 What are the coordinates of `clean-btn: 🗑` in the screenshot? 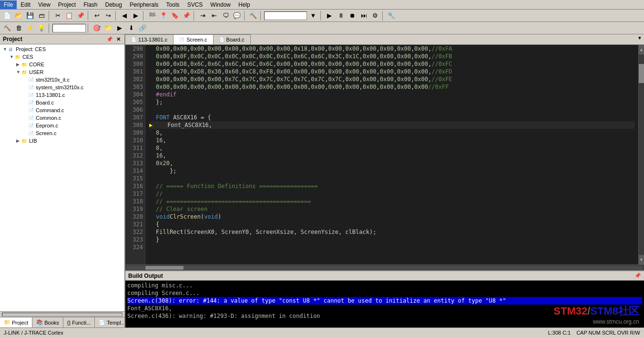 It's located at (19, 28).